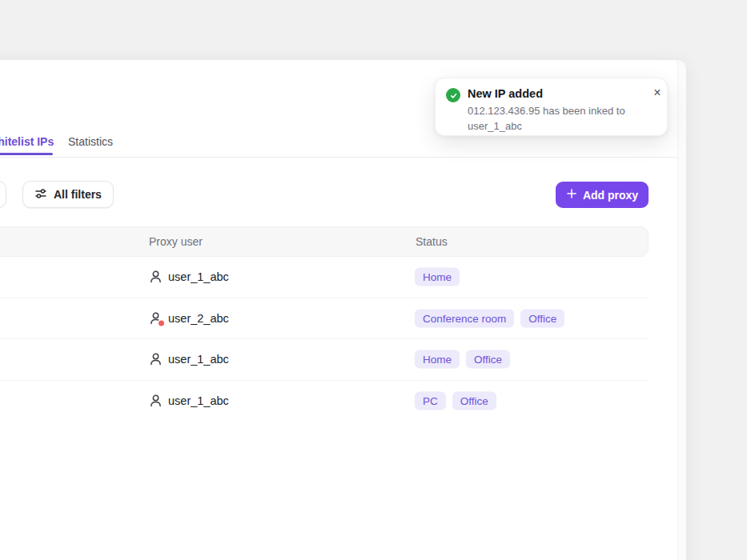 The height and width of the screenshot is (560, 747). What do you see at coordinates (657, 93) in the screenshot?
I see `close-icon: ×` at bounding box center [657, 93].